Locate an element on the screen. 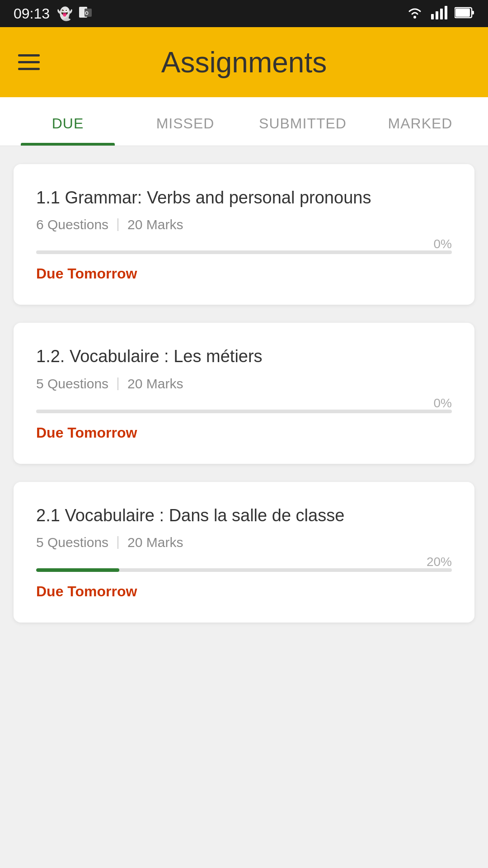 The image size is (488, 868). wifi-icon is located at coordinates (415, 14).